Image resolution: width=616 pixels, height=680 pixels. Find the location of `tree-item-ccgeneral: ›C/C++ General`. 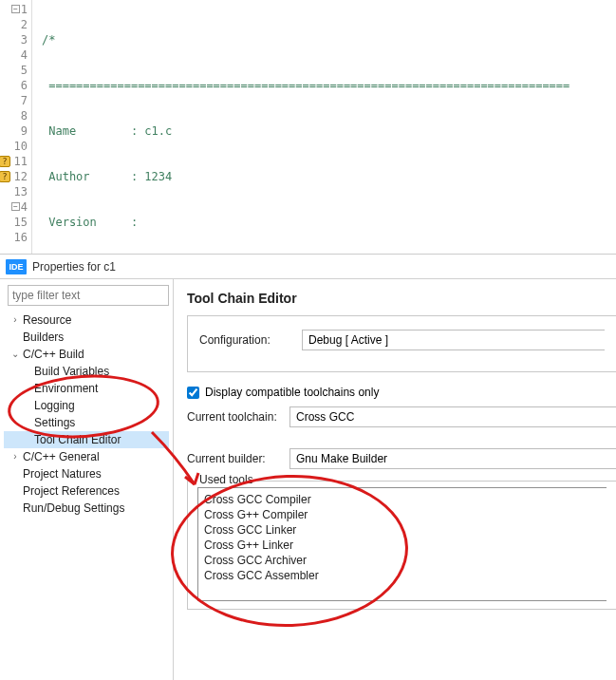

tree-item-ccgeneral: ›C/C++ General is located at coordinates (86, 457).